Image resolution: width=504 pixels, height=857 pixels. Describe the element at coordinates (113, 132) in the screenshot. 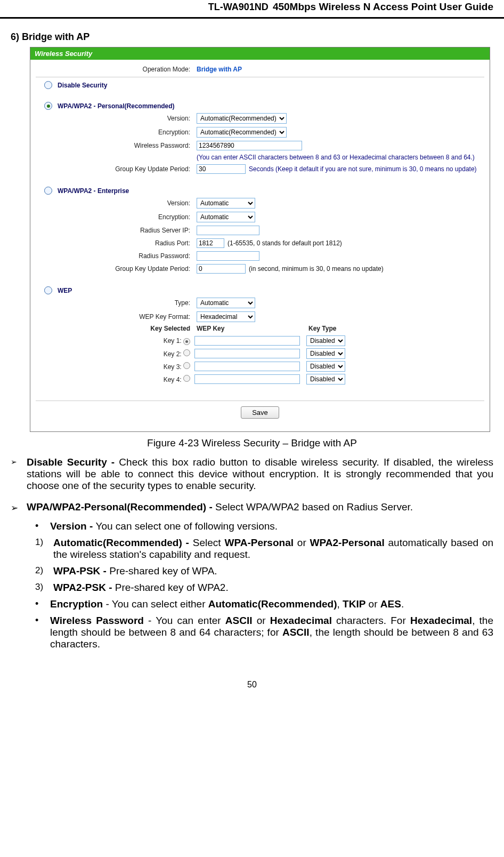

I see `encryption-label: Encryption:` at that location.